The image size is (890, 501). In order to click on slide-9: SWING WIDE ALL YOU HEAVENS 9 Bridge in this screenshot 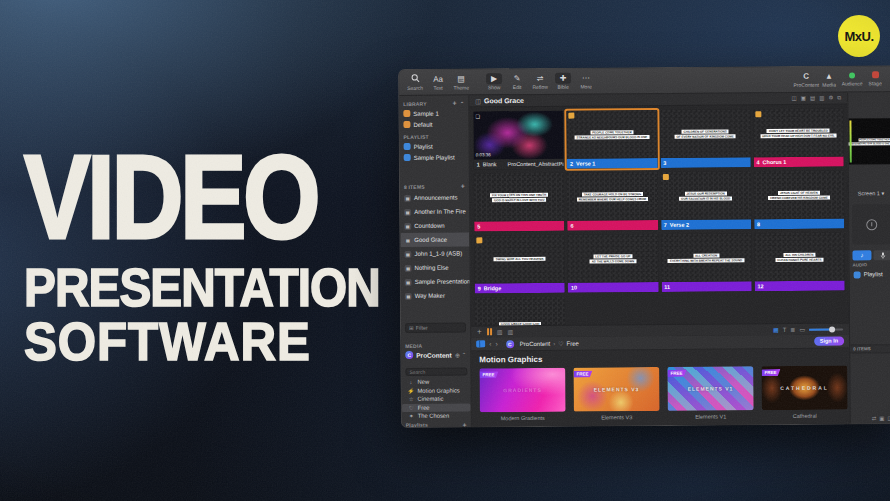, I will do `click(520, 264)`.